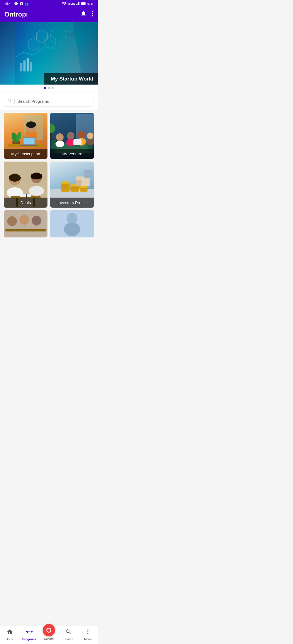 The width and height of the screenshot is (293, 644). What do you see at coordinates (26, 185) in the screenshot?
I see `deals-card: Deals` at bounding box center [26, 185].